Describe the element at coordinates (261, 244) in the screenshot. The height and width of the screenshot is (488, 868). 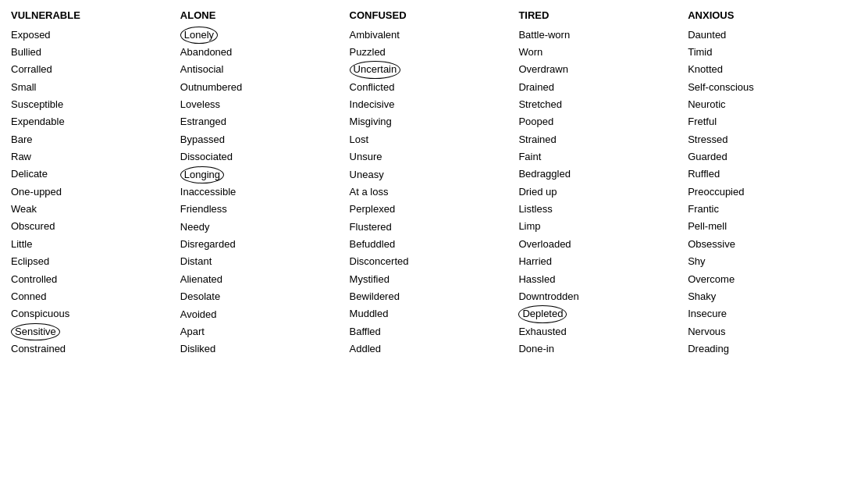
I see `list-item: Disregarded` at that location.